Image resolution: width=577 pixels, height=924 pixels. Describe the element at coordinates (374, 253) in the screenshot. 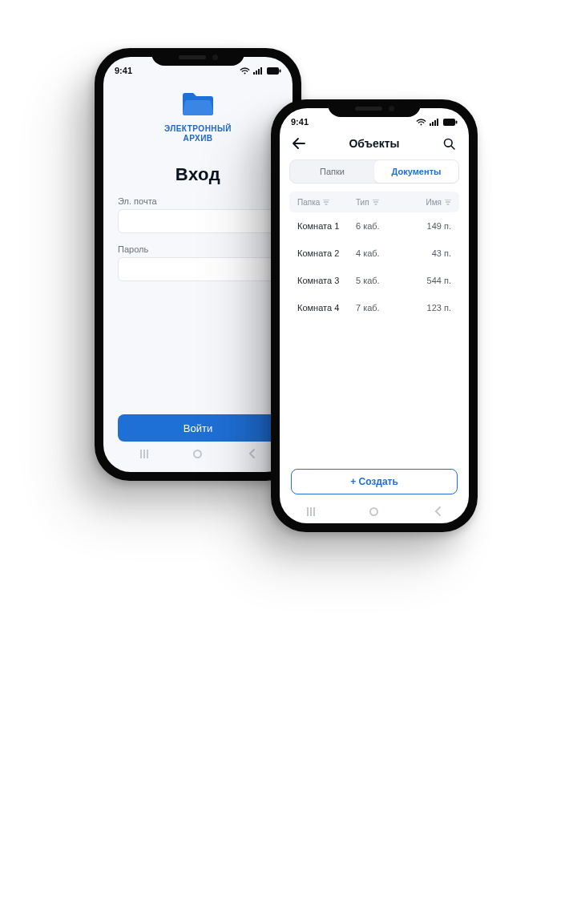

I see `table-row: Комната 2 4 каб. 43 п.` at that location.